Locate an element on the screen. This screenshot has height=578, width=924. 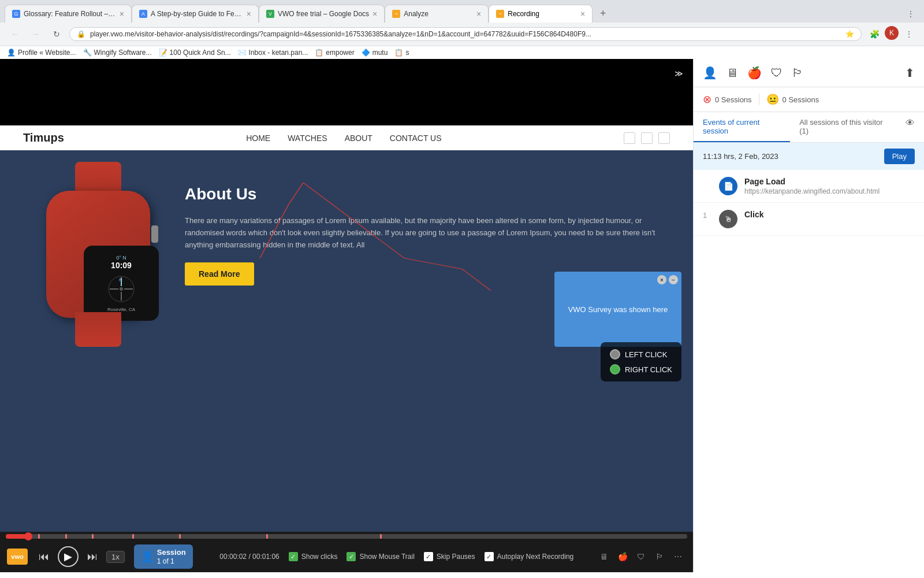
bookmark-inbox: ✉️ Inbox - ketan.pan... is located at coordinates (273, 53).